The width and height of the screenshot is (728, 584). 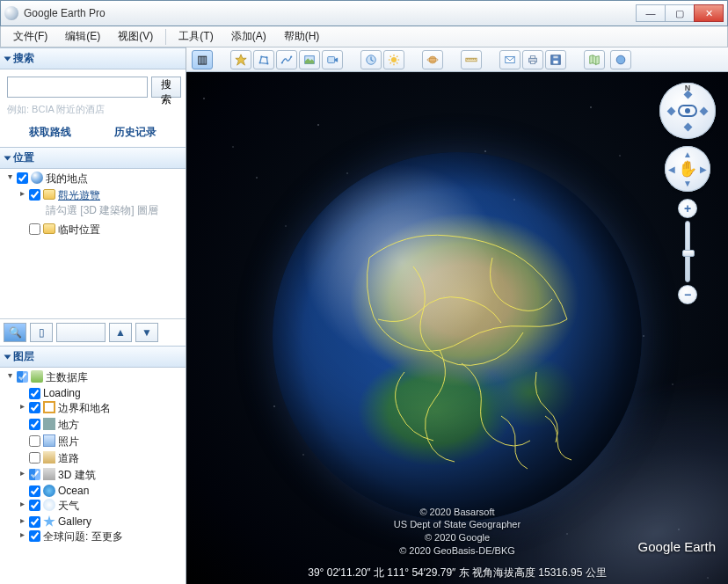 I want to click on gallery-icon, so click(x=49, y=522).